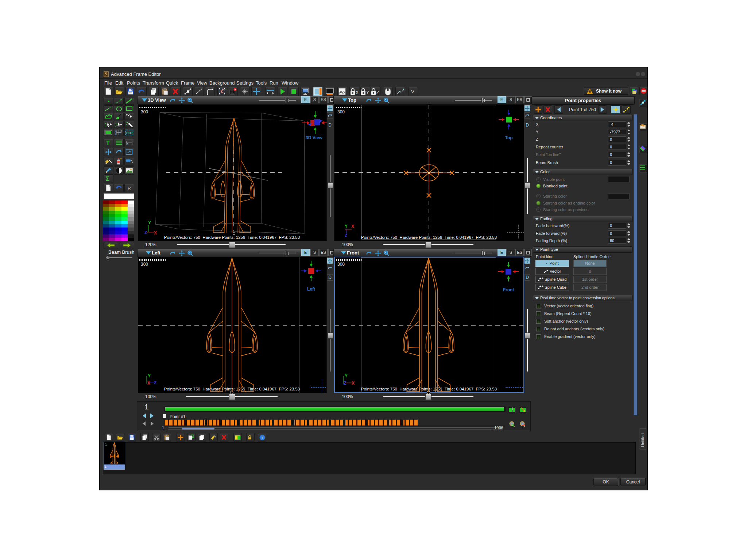 The height and width of the screenshot is (560, 747). What do you see at coordinates (108, 179) in the screenshot?
I see `svg-text: Σ` at bounding box center [108, 179].